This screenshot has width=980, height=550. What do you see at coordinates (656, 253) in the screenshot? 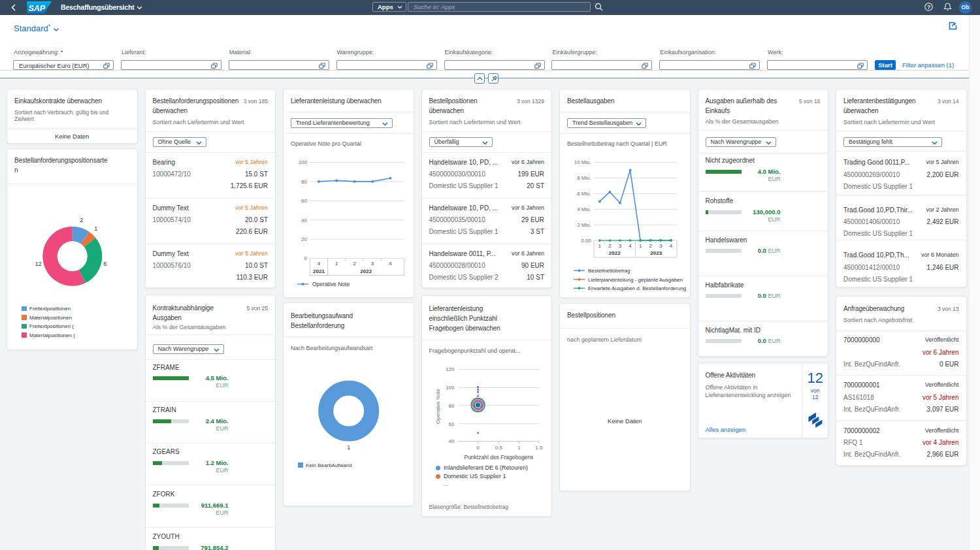
I see `svg-text: 2023` at bounding box center [656, 253].